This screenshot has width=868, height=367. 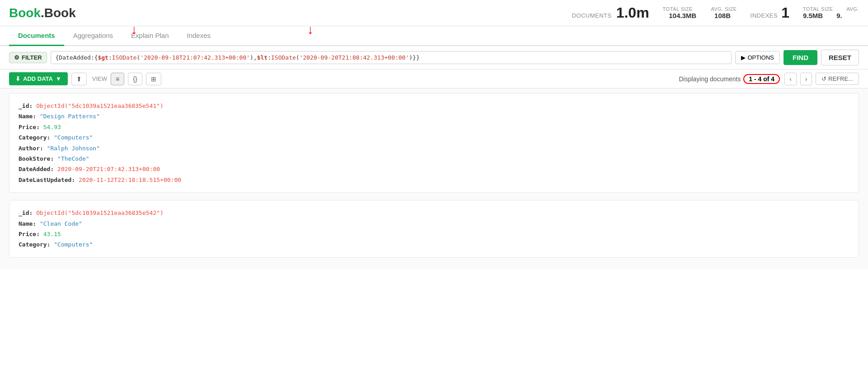 I want to click on doc2-name-row: Name: "Clean Code", so click(x=434, y=224).